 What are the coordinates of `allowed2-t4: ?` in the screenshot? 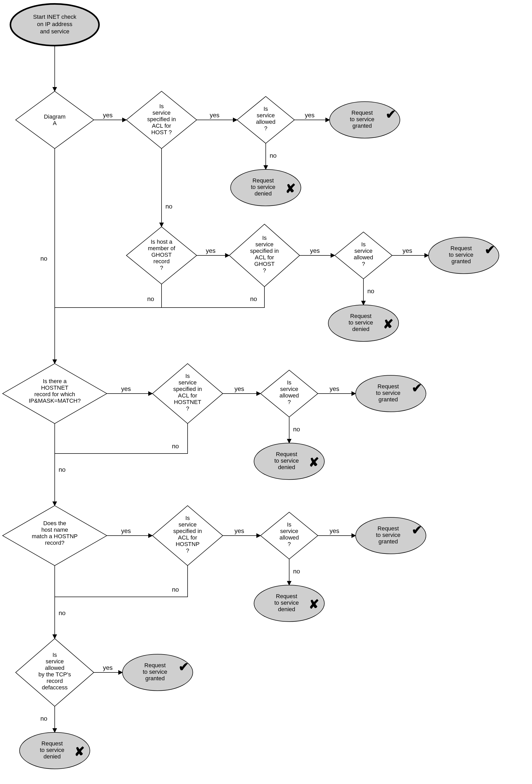 It's located at (363, 264).